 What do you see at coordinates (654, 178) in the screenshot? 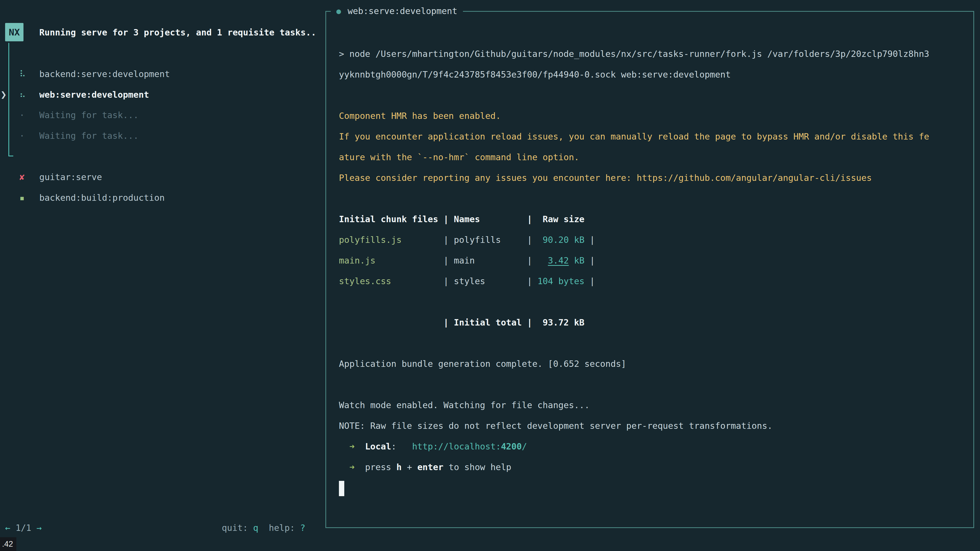
I see `terminal-line: Please consider reporting any issues you…` at bounding box center [654, 178].